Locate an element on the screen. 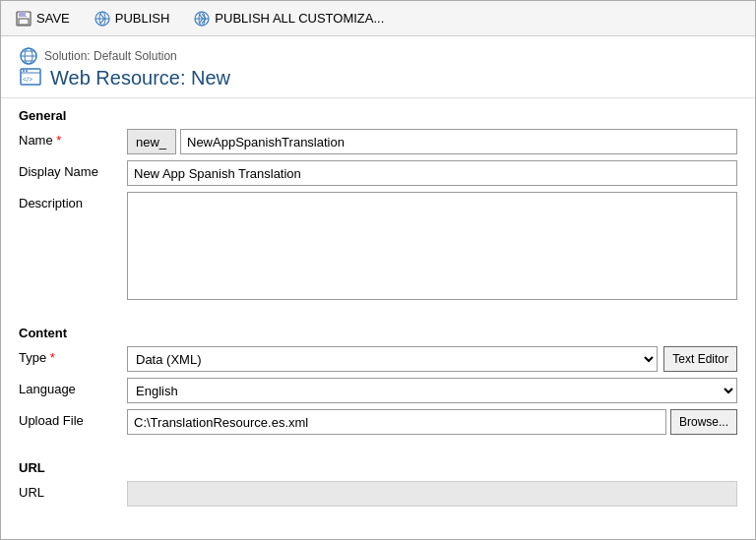  name-controls: new_ is located at coordinates (432, 142).